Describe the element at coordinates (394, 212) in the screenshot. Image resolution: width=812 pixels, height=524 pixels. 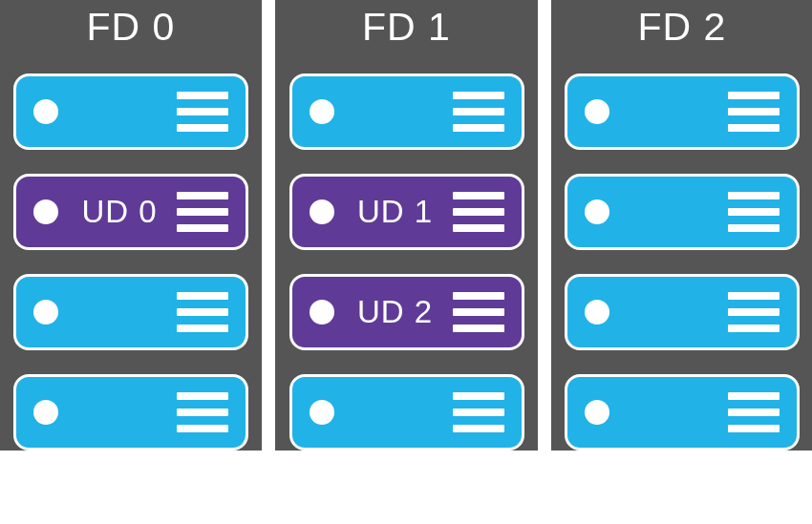
I see `node-label: UD 1` at that location.